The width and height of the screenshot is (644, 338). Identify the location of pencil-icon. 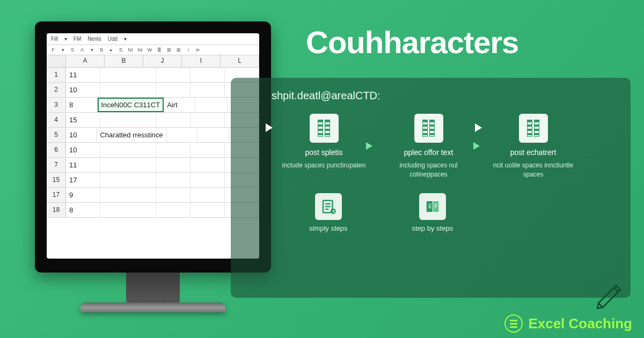
(609, 292).